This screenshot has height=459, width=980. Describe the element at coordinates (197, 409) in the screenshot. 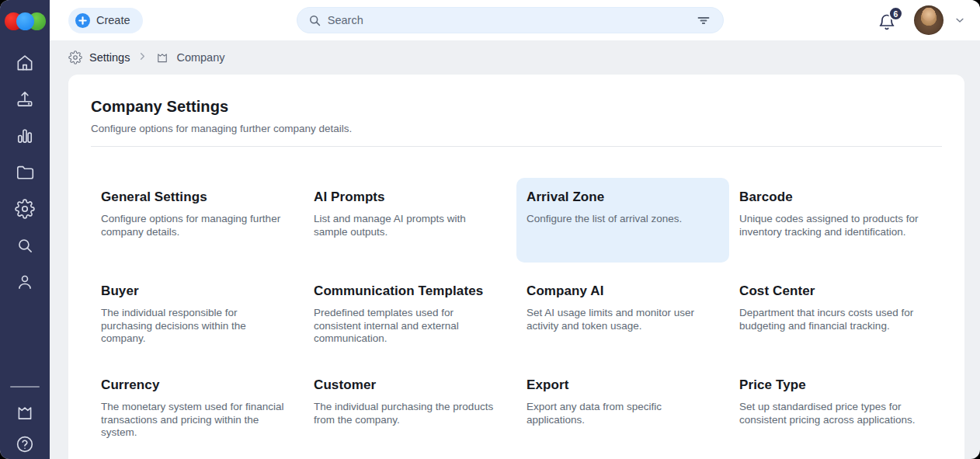

I see `settings-card: Currency The monetary system used for fi…` at that location.